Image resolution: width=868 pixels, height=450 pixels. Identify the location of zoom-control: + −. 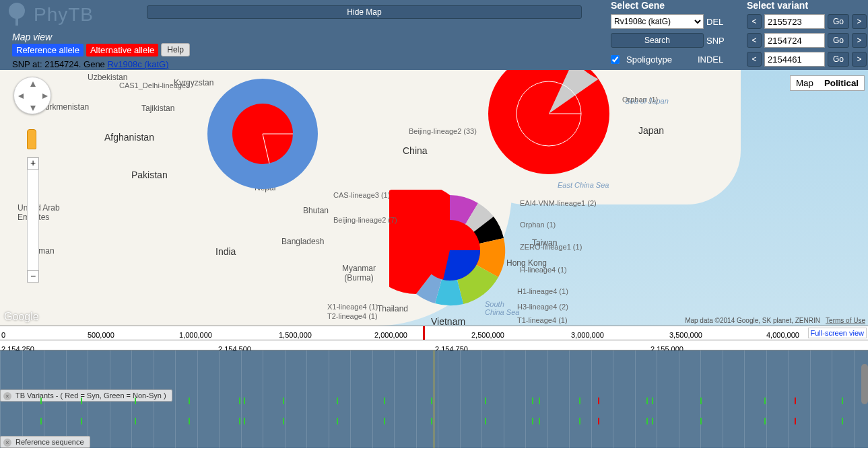
(33, 220).